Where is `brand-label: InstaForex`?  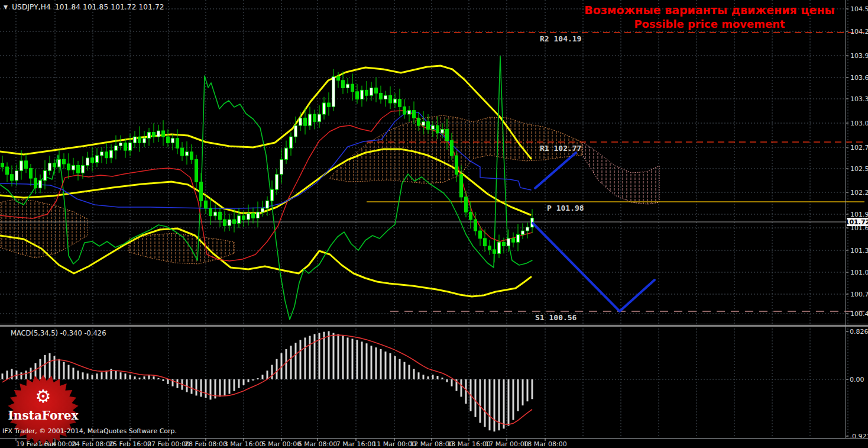
brand-label: InstaForex is located at coordinates (43, 415).